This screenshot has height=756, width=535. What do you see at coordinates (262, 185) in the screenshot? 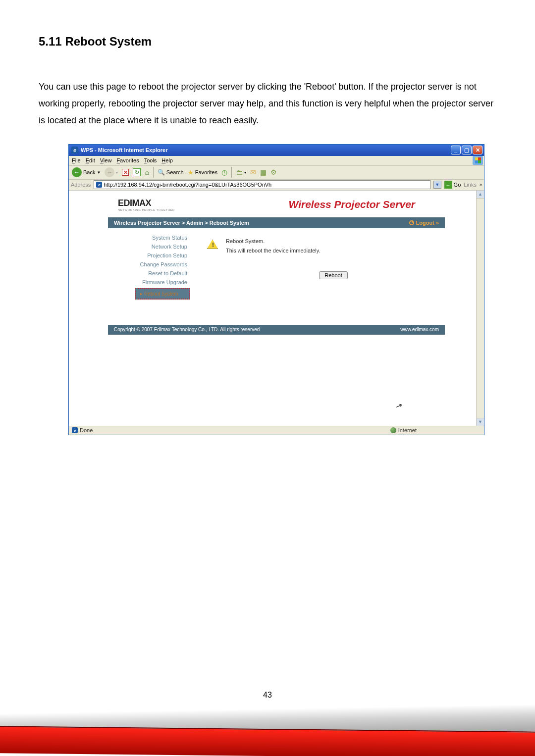
I see `address-input: e http://192.168.94.12/cgi-bin/reboot.cg…` at bounding box center [262, 185].